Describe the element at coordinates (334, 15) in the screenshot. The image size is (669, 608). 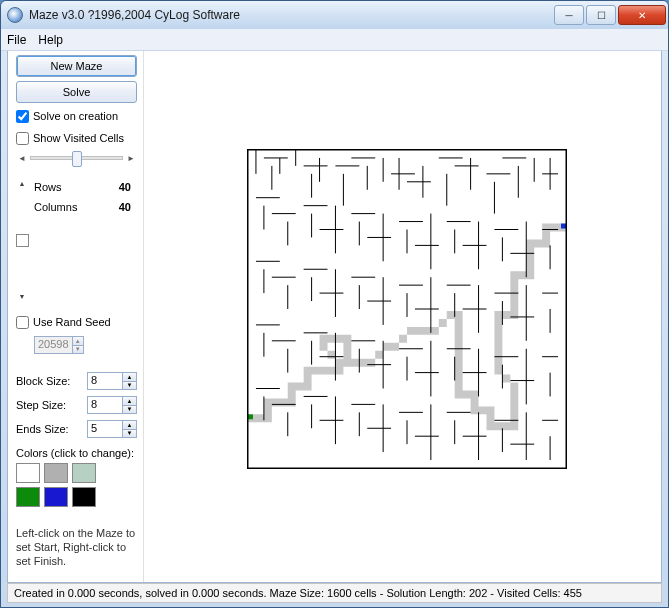
I see `titlebar: Maze v3.0 ?1996,2004 CyLog Software ─ ☐ …` at that location.